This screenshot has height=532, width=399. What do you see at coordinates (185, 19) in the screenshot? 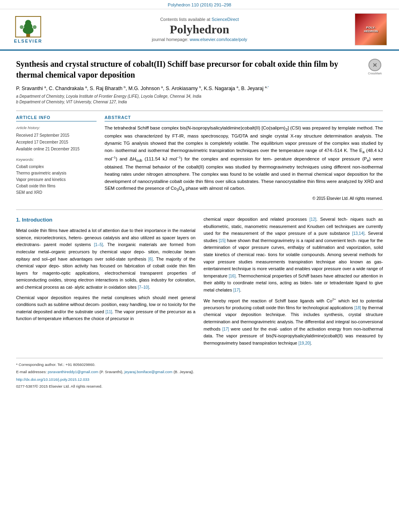
I see `contents-label: Contents lists available at` at bounding box center [185, 19].